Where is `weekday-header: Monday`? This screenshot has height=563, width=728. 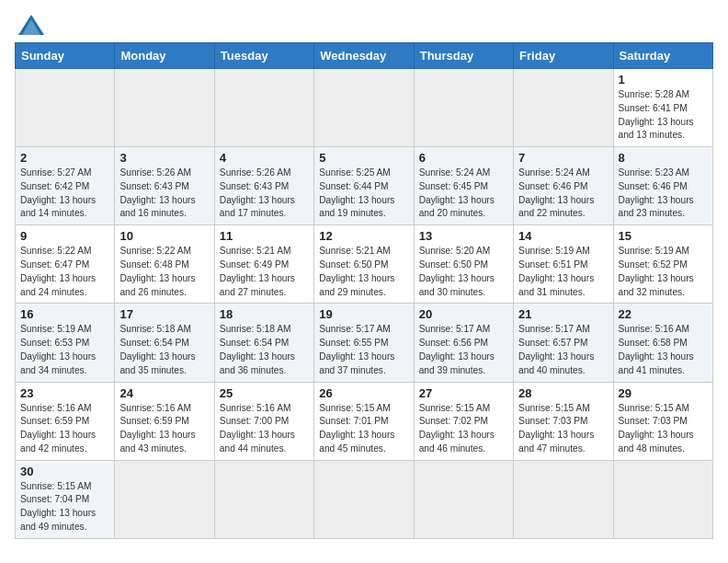 weekday-header: Monday is located at coordinates (165, 56).